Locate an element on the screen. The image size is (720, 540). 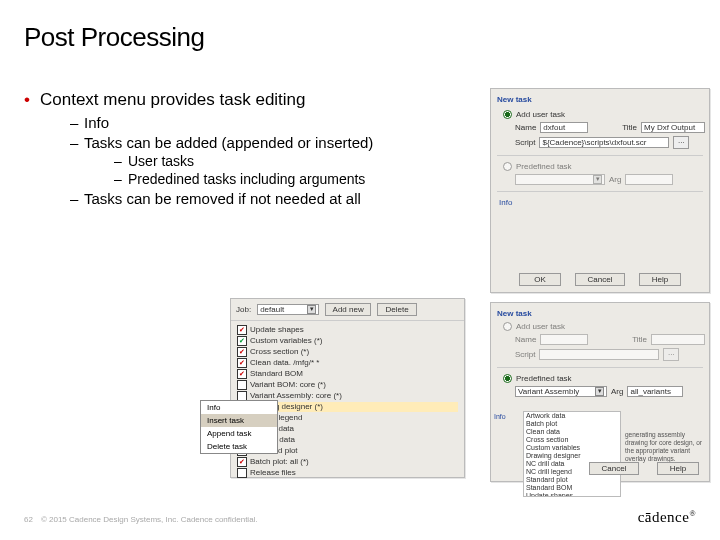
bullet-add: Tasks can be added (appended or inserted… is located at coordinates (277, 160).